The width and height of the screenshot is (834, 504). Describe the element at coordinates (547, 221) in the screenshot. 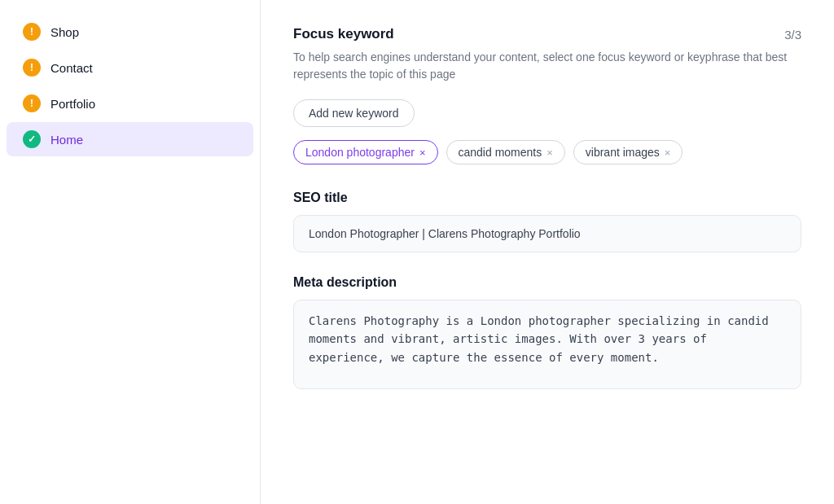

I see `seo-title-section: SEO title` at that location.